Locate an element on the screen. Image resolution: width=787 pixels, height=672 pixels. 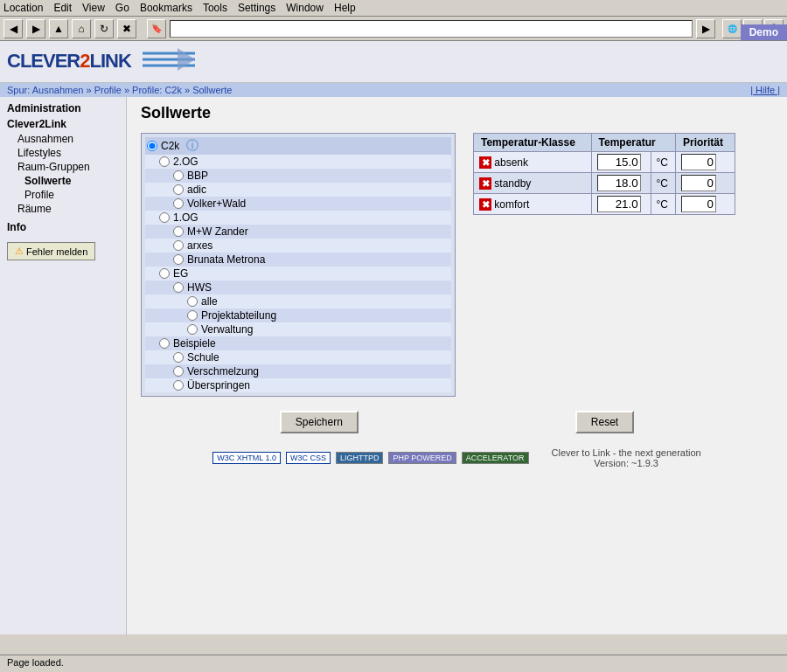
sidebar-item-raum-gruppen: Raum-Gruppen is located at coordinates (63, 167).